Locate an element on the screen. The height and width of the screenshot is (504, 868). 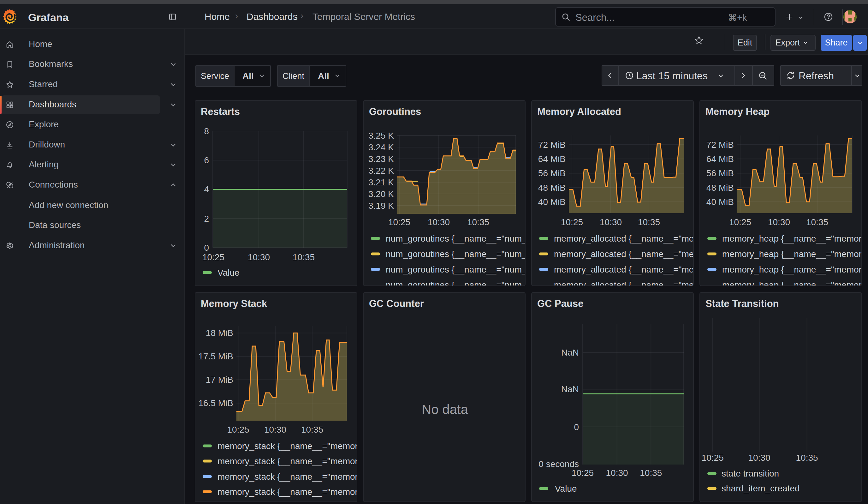
svg-text: 17 MiB is located at coordinates (219, 380).